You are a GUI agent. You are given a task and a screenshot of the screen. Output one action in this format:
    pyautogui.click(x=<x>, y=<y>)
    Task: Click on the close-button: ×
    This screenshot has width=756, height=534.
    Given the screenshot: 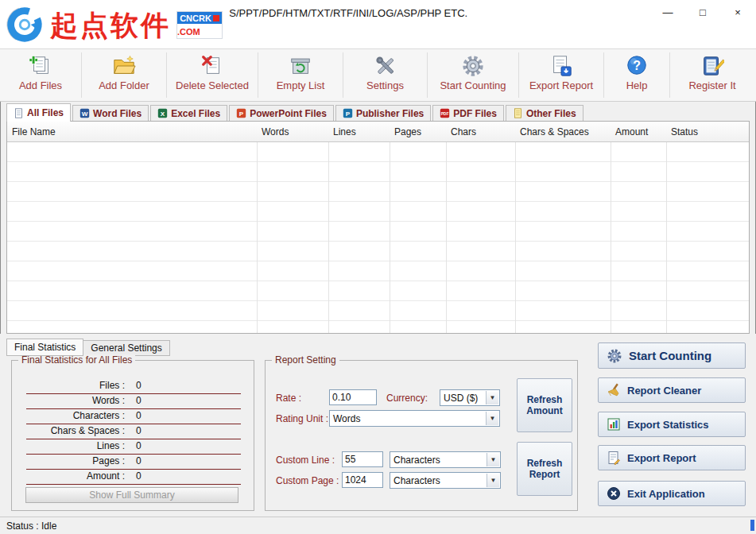 What is the action you would take?
    pyautogui.click(x=738, y=13)
    